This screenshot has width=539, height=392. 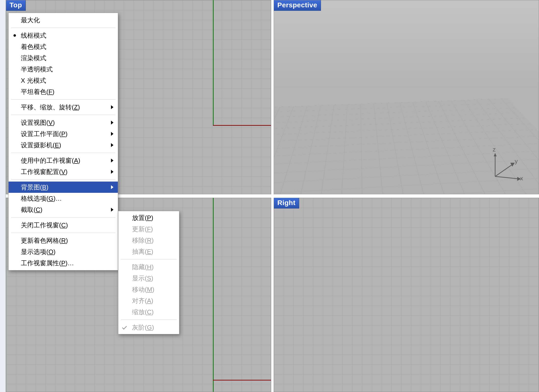 I want to click on submenu-align-label: 对齐(A), so click(x=153, y=301).